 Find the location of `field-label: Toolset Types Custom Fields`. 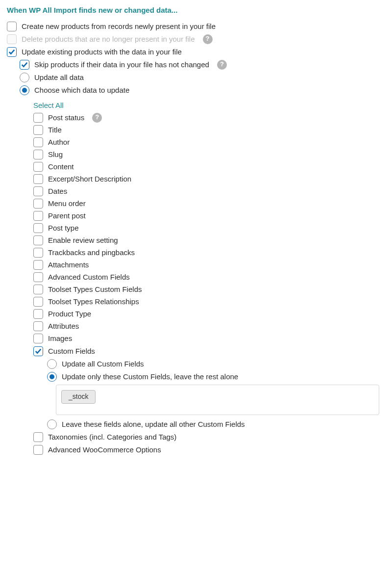

field-label: Toolset Types Custom Fields is located at coordinates (95, 289).